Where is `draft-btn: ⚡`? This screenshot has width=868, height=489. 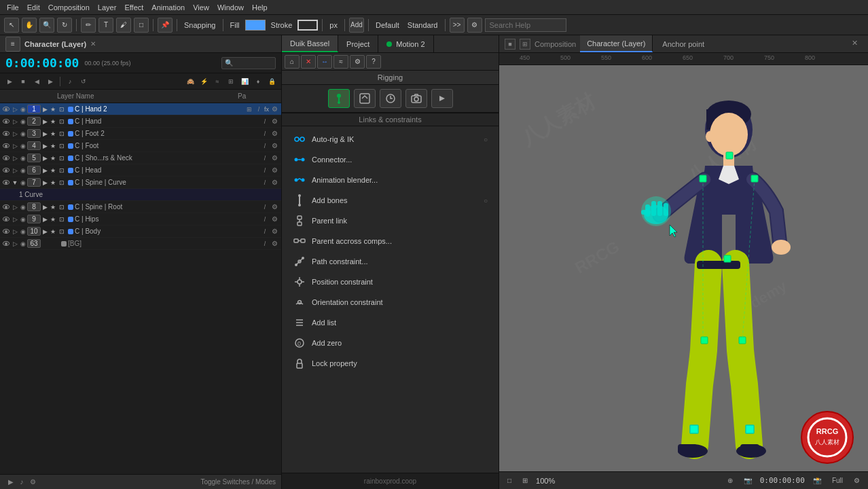 draft-btn: ⚡ is located at coordinates (204, 82).